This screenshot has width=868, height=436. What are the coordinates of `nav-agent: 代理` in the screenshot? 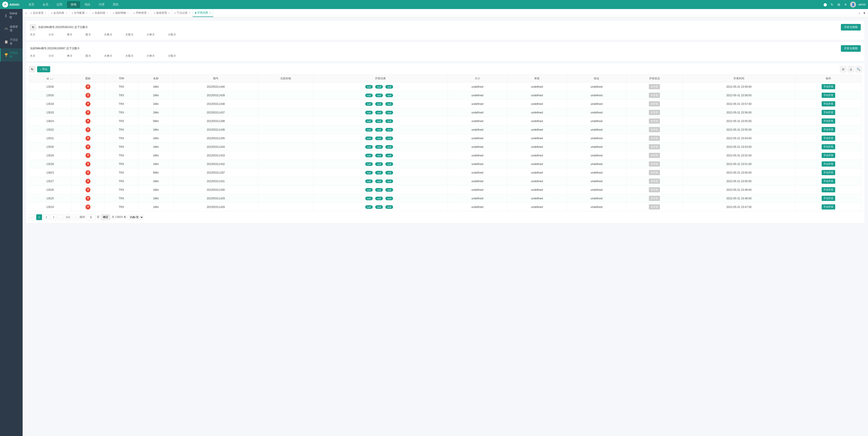 It's located at (102, 4).